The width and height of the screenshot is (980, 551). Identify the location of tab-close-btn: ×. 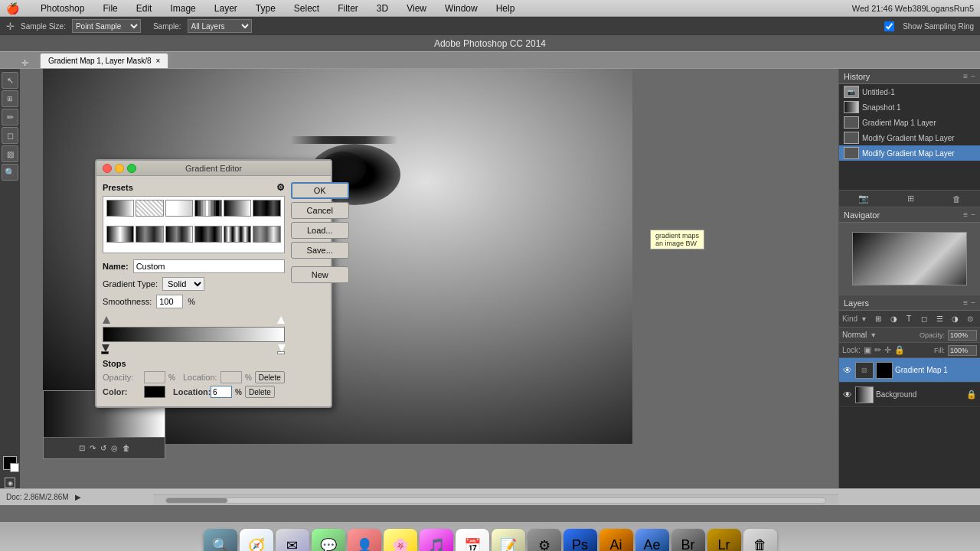
(158, 61).